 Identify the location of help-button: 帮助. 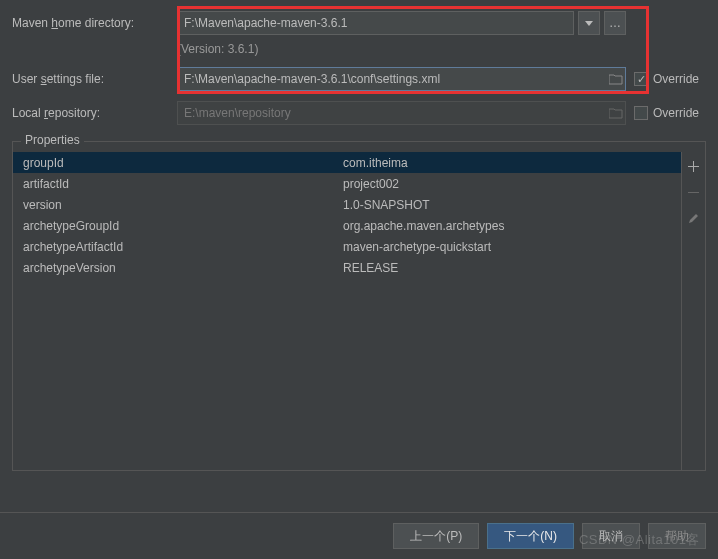
(677, 536).